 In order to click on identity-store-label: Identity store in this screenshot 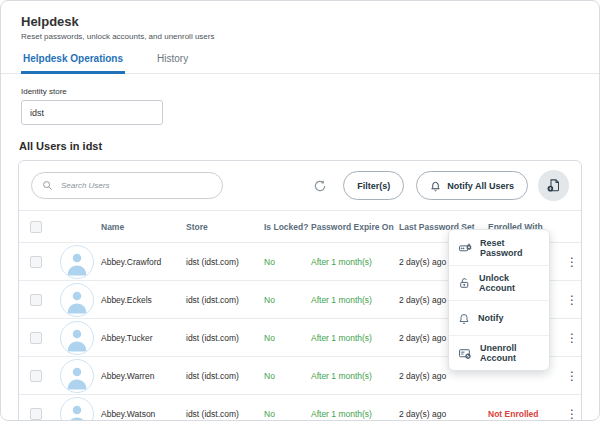, I will do `click(310, 92)`.